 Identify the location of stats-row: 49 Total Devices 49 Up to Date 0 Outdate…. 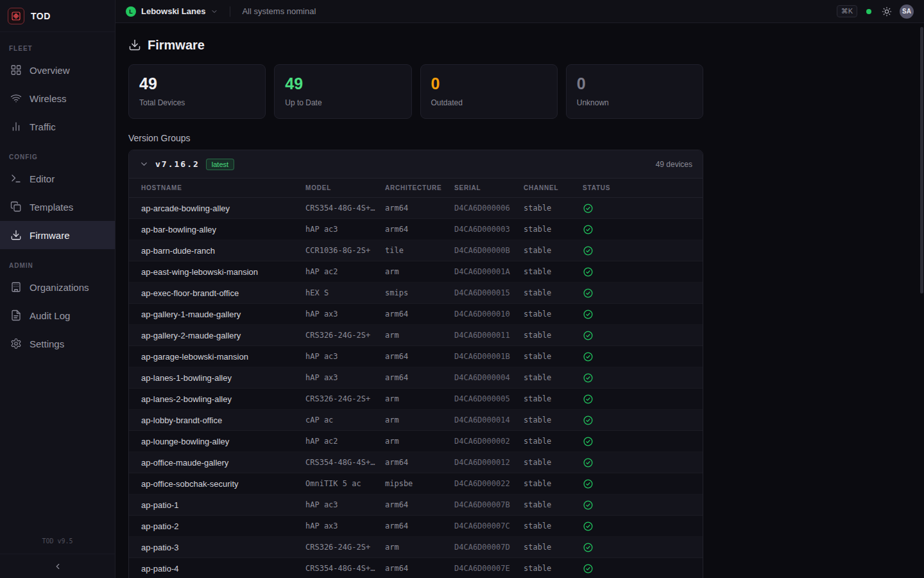
(416, 91).